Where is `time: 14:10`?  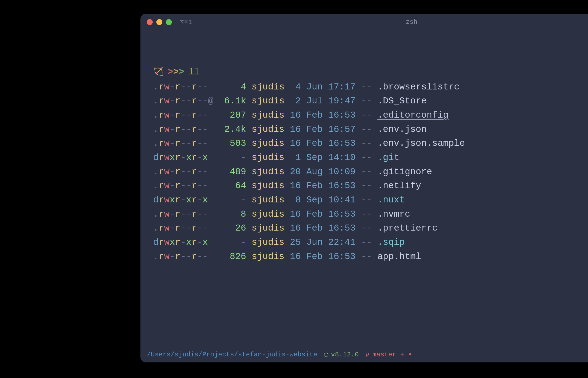
time: 14:10 is located at coordinates (339, 158).